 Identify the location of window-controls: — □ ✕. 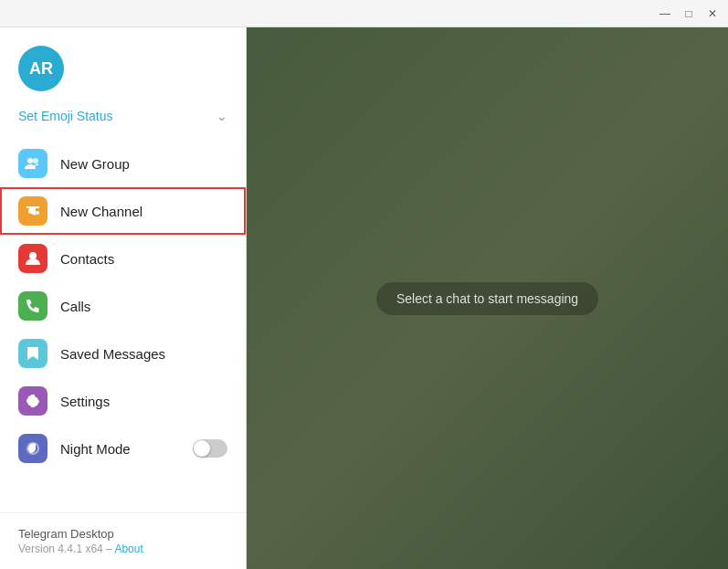
(689, 14).